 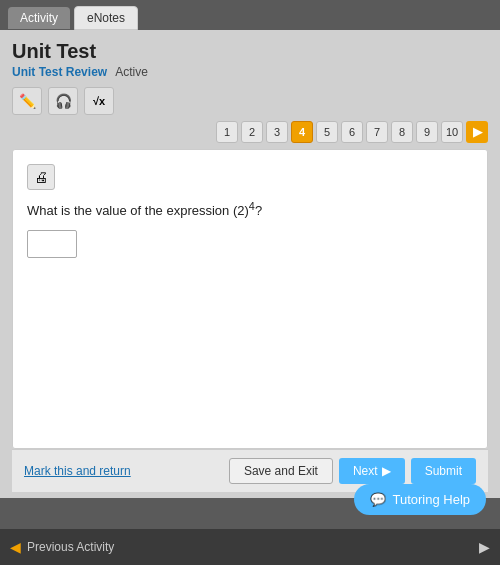 What do you see at coordinates (277, 132) in the screenshot?
I see `page-3: 3` at bounding box center [277, 132].